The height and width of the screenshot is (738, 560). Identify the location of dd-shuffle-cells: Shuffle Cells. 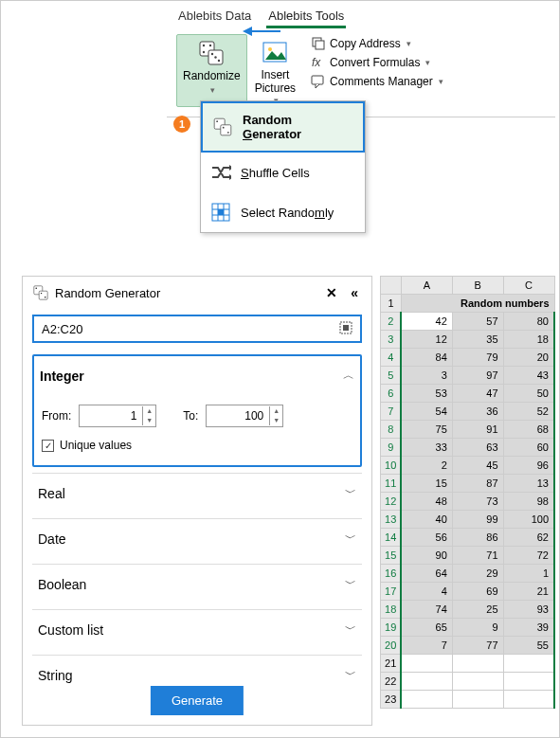
(282, 172).